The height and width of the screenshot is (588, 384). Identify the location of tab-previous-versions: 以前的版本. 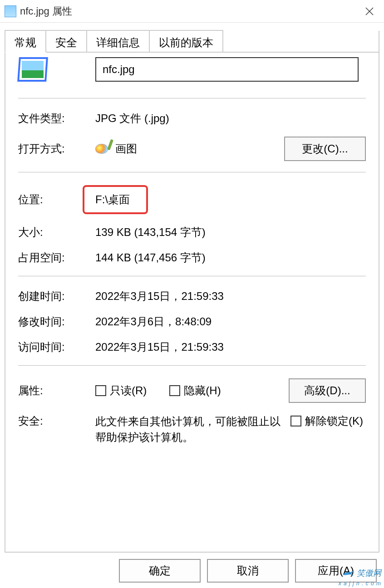
(186, 41).